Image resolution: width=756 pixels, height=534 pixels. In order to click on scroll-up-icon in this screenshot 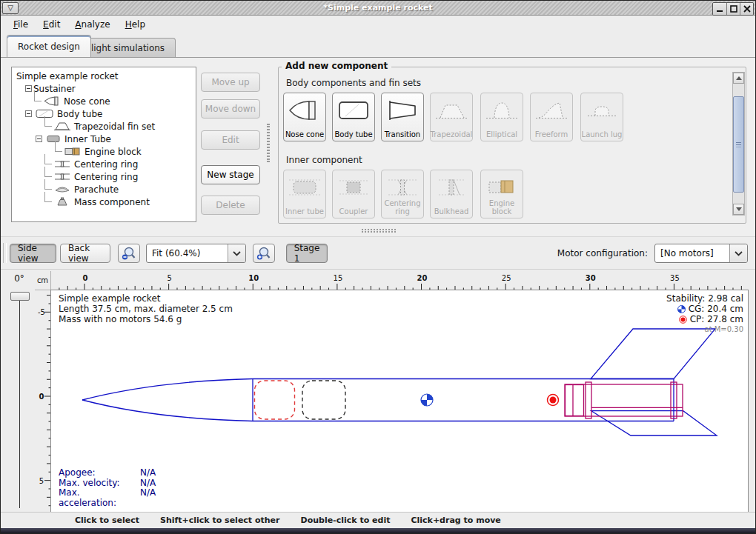, I will do `click(738, 79)`.